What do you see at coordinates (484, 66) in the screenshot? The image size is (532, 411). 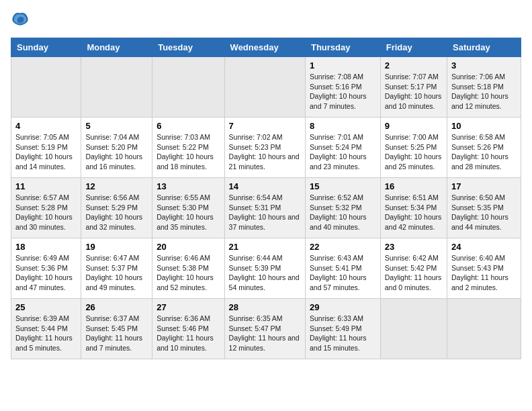 I see `day-number: 3` at bounding box center [484, 66].